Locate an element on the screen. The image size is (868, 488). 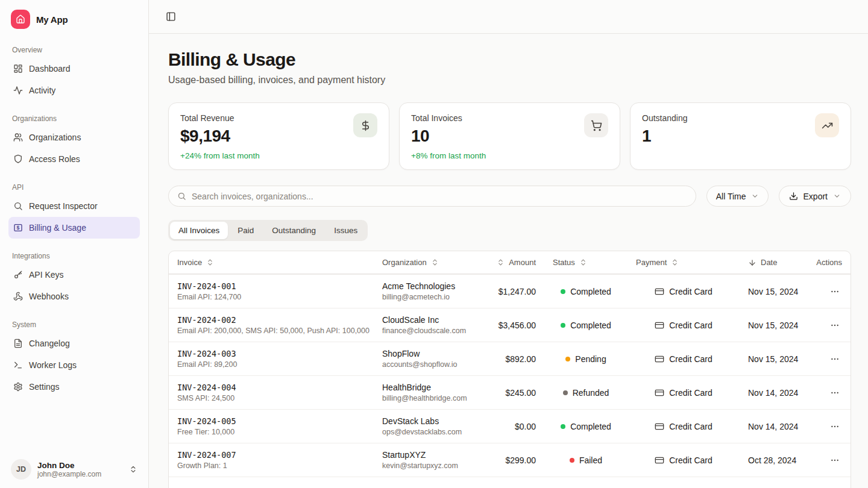
org-email: finance@cloudscale.com is located at coordinates (430, 331).